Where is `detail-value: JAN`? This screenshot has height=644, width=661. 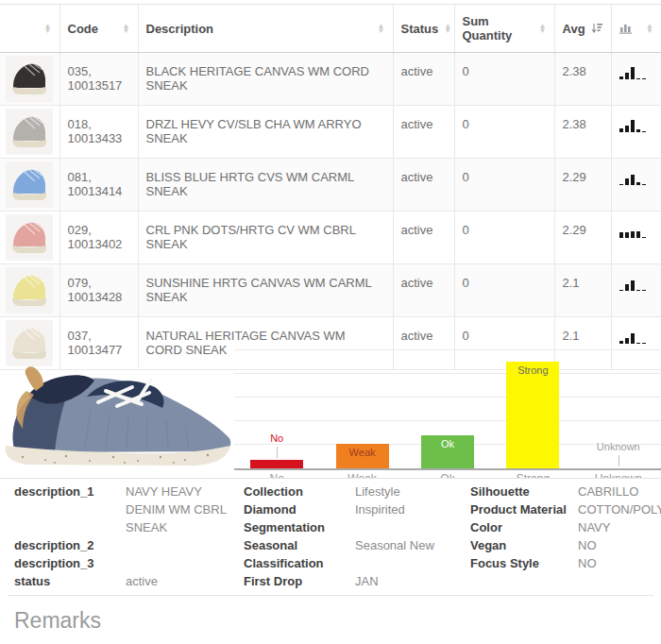 detail-value: JAN is located at coordinates (413, 582).